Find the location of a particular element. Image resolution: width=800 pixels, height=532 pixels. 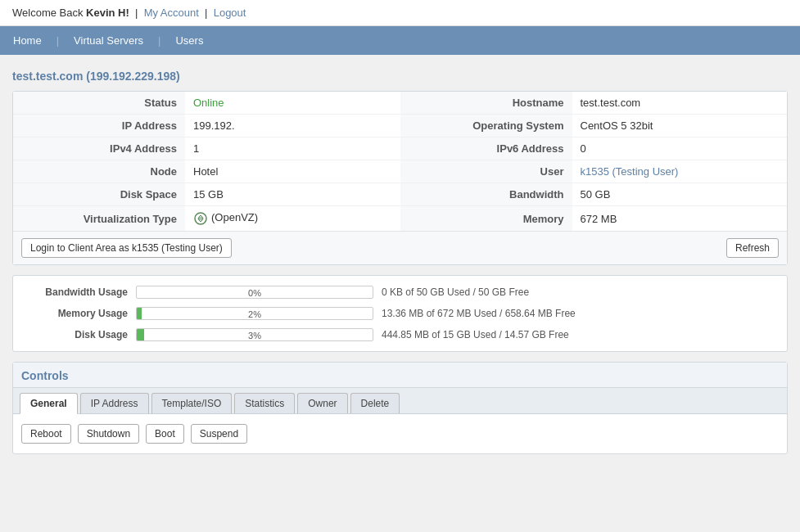

tab-general: General is located at coordinates (49, 404).